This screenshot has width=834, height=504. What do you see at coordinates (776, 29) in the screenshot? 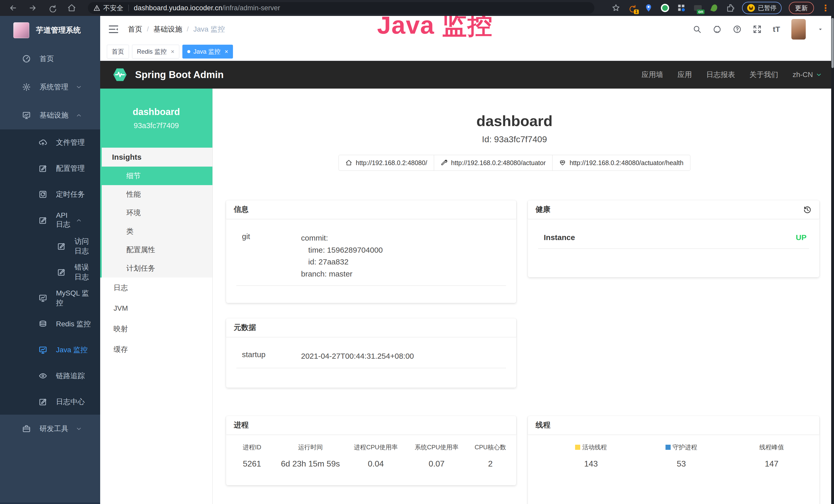
I see `font-size-icon: tT` at bounding box center [776, 29].